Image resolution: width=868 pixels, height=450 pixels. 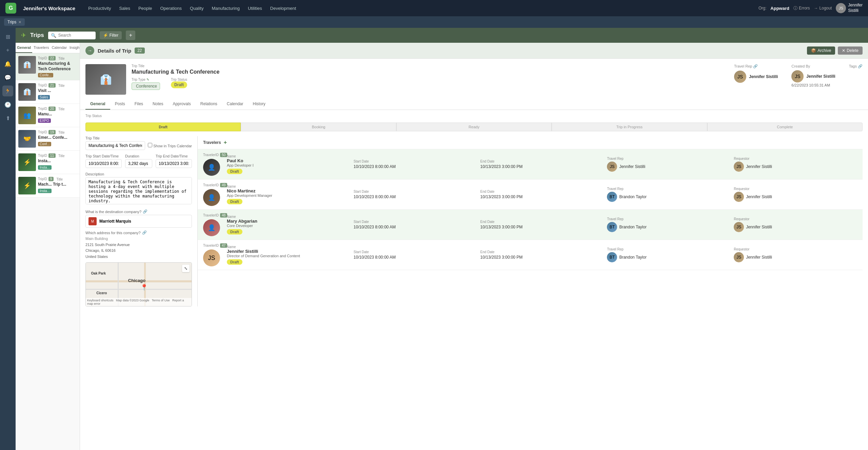 What do you see at coordinates (821, 51) in the screenshot?
I see `archive-button: 📦 Archive` at bounding box center [821, 51].